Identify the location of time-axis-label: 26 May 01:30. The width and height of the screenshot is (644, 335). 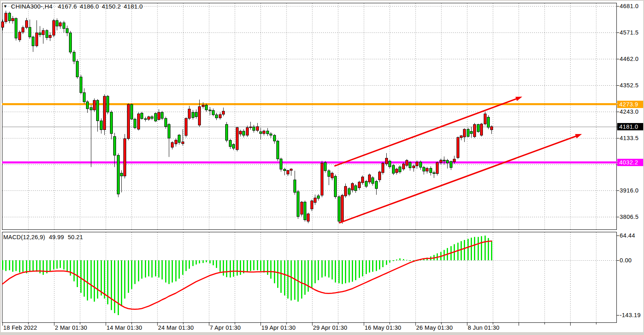
(435, 328).